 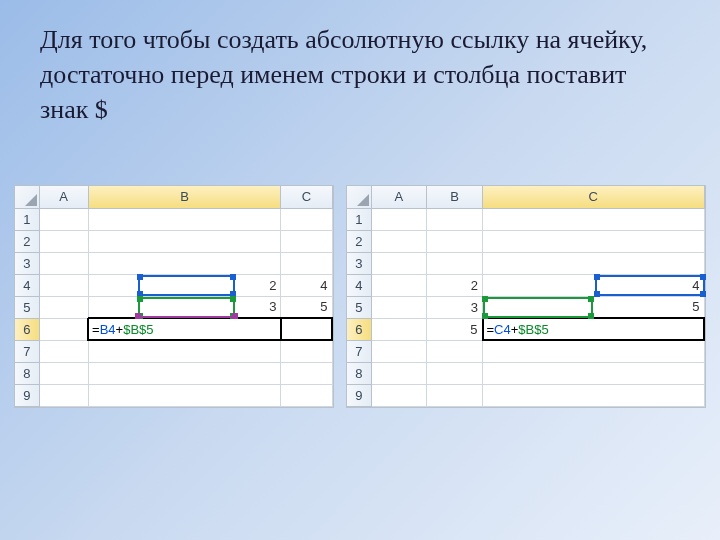 I want to click on cell-b6: 5, so click(x=455, y=329).